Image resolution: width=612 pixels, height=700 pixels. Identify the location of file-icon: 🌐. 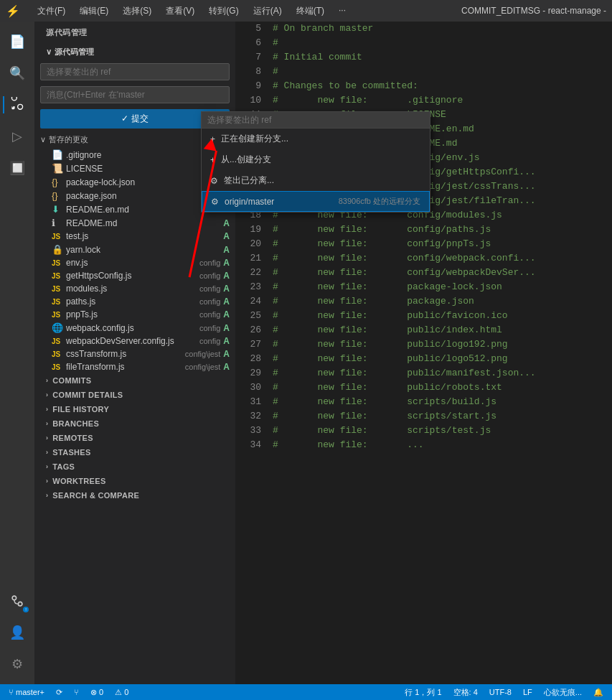
(57, 327).